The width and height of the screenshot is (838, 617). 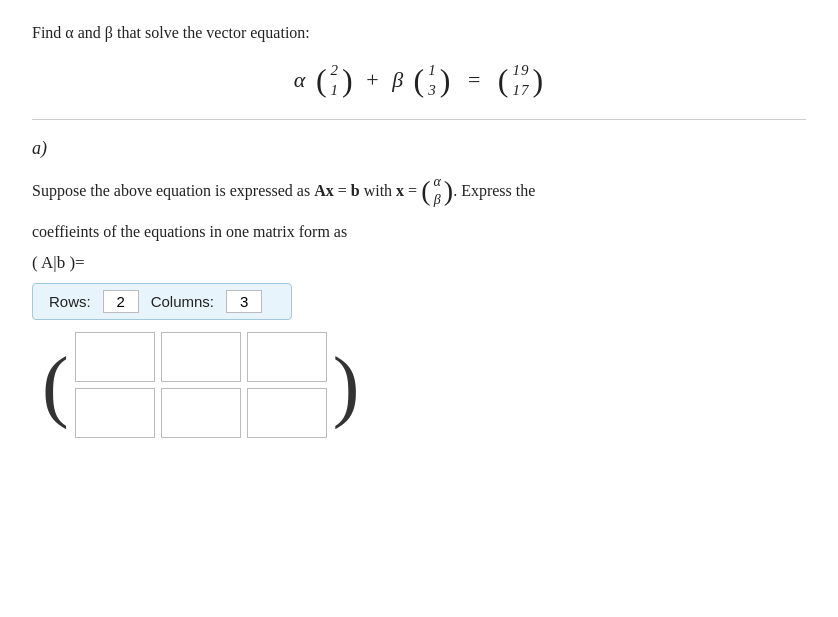 What do you see at coordinates (173, 190) in the screenshot?
I see `line1-text-start: Suppose the above equation is expressed …` at bounding box center [173, 190].